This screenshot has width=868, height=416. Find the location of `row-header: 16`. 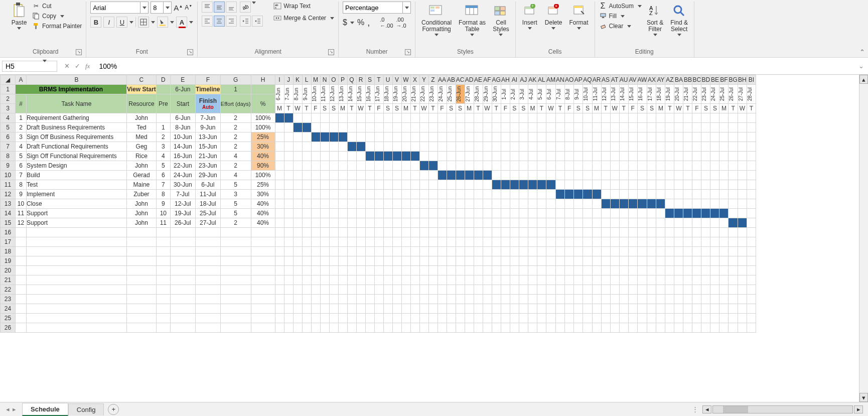

row-header: 16 is located at coordinates (8, 233).